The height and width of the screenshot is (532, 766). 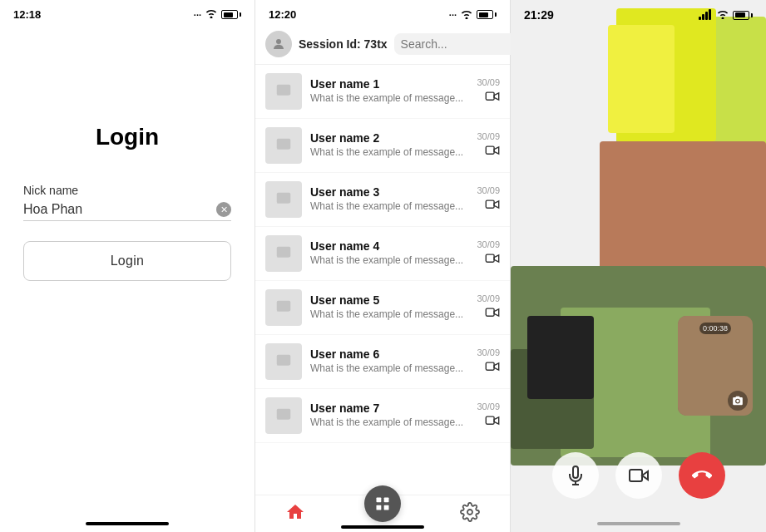 I want to click on call-timer: 0:00:38, so click(x=715, y=328).